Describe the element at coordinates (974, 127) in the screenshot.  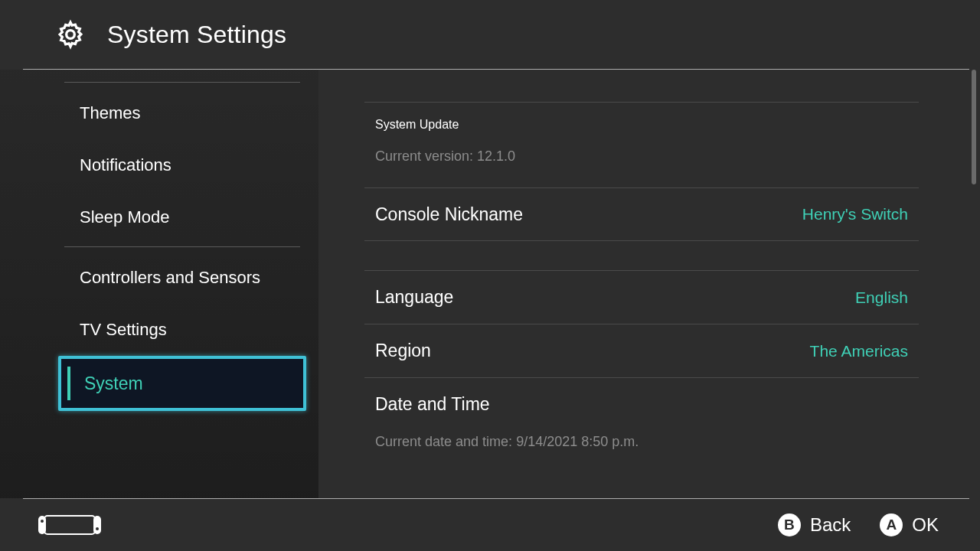
I see `scrollbar` at that location.